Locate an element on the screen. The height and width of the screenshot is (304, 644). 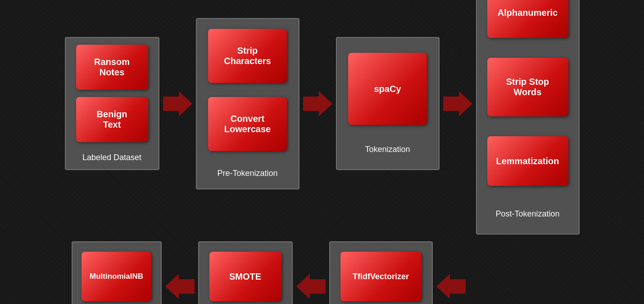
strip-stop-words-box: Strip StopWords is located at coordinates (528, 87).